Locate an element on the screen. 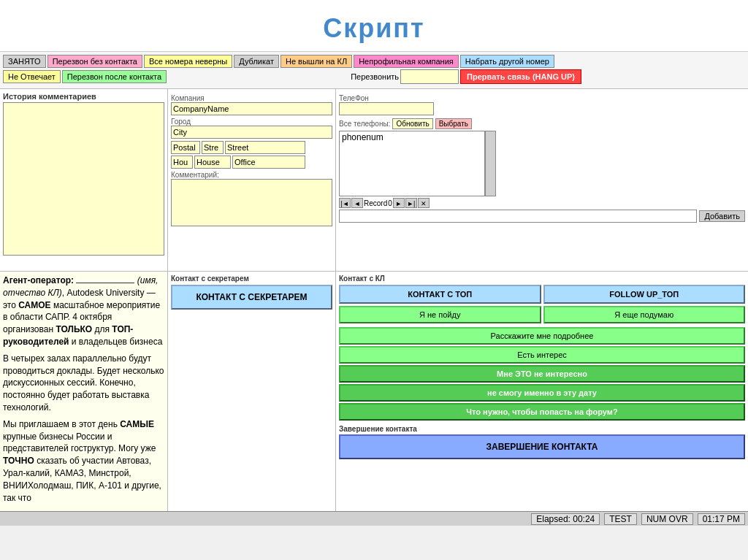 Image resolution: width=748 pixels, height=560 pixels. house-input is located at coordinates (213, 162).